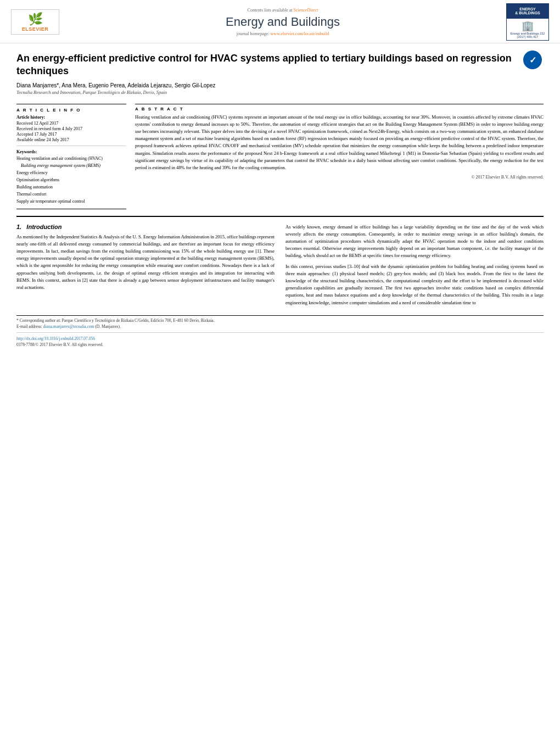 Image resolution: width=560 pixels, height=742 pixels. Describe the element at coordinates (415, 284) in the screenshot. I see `intro-right-p2: In this context, previous studies [3–10]…` at that location.